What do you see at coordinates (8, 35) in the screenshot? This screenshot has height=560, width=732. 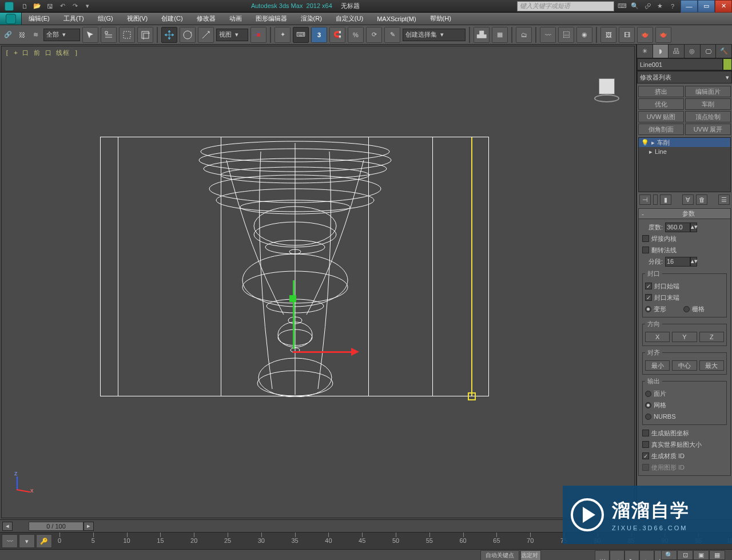 I see `link-icon: 🔗` at bounding box center [8, 35].